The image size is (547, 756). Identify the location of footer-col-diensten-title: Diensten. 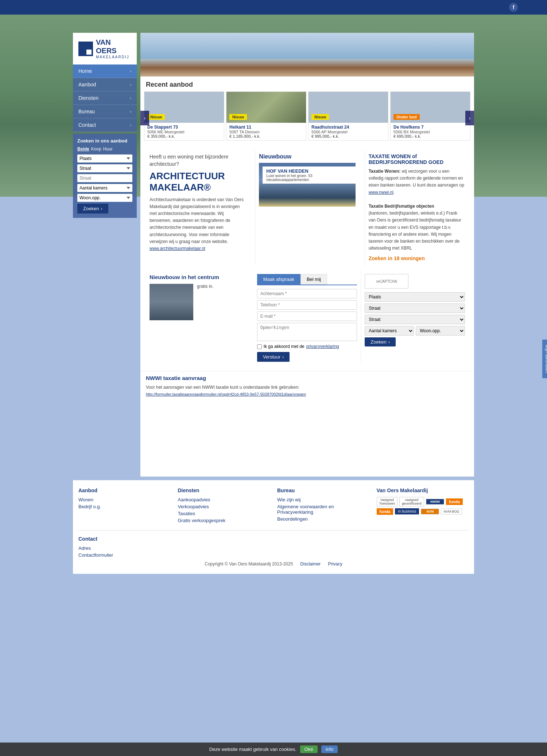
(224, 490).